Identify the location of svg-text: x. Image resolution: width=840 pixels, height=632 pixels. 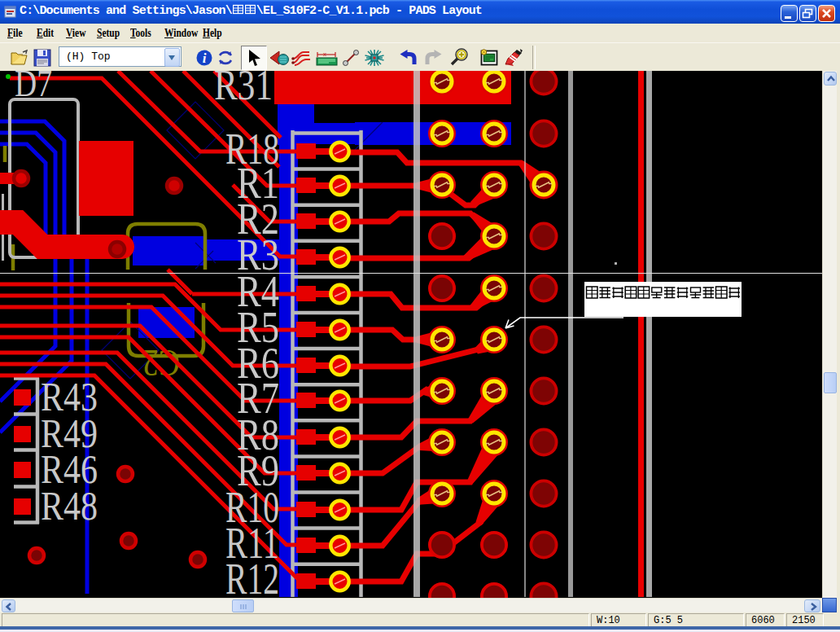
(325, 54).